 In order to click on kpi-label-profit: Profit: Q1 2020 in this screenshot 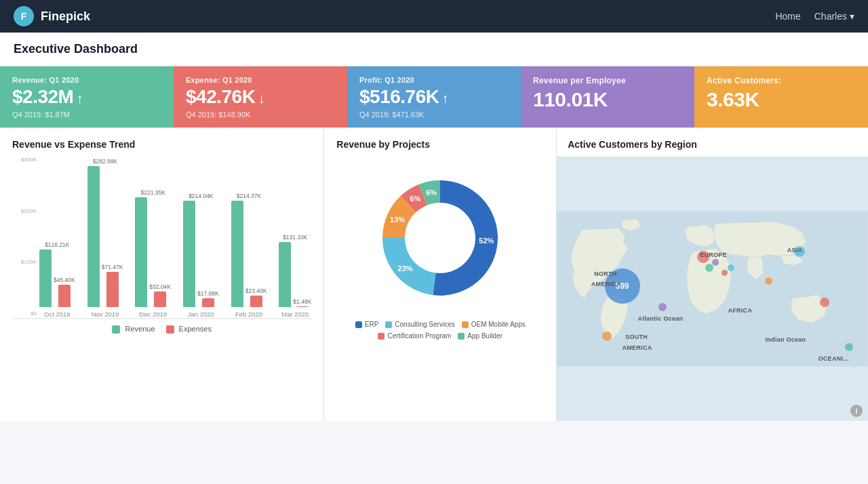, I will do `click(434, 80)`.